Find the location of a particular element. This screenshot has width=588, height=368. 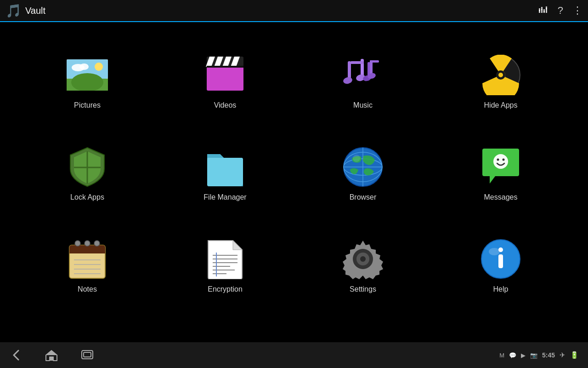

file-manager-label: File Manager is located at coordinates (225, 197).